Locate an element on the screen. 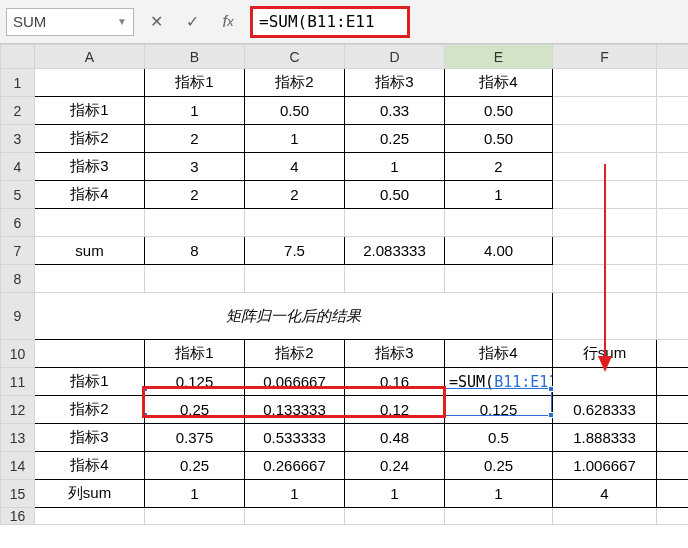 This screenshot has height=548, width=688. cell: 4.00 is located at coordinates (499, 251).